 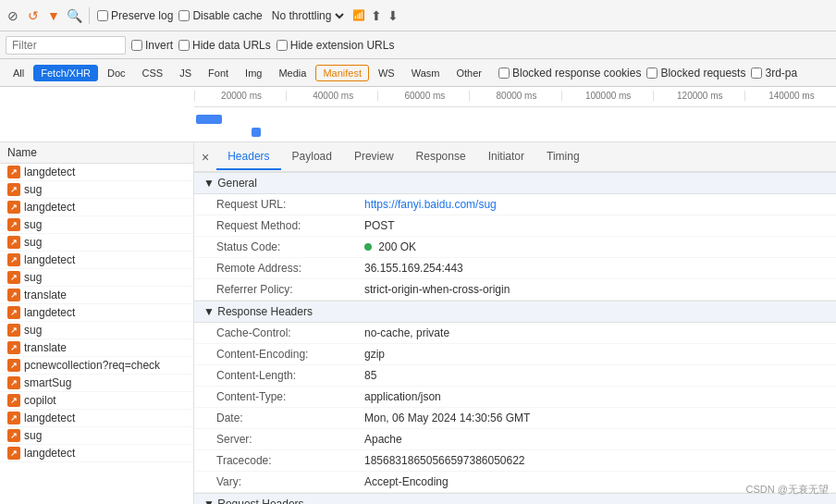 What do you see at coordinates (359, 15) in the screenshot?
I see `wifi-icon: 📶` at bounding box center [359, 15].